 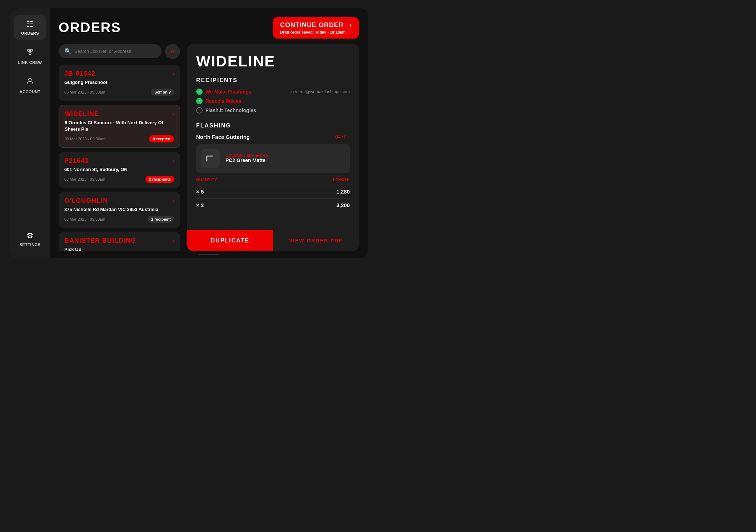 What do you see at coordinates (224, 101) in the screenshot?
I see `recipient-name: Reece's Pieces` at bounding box center [224, 101].